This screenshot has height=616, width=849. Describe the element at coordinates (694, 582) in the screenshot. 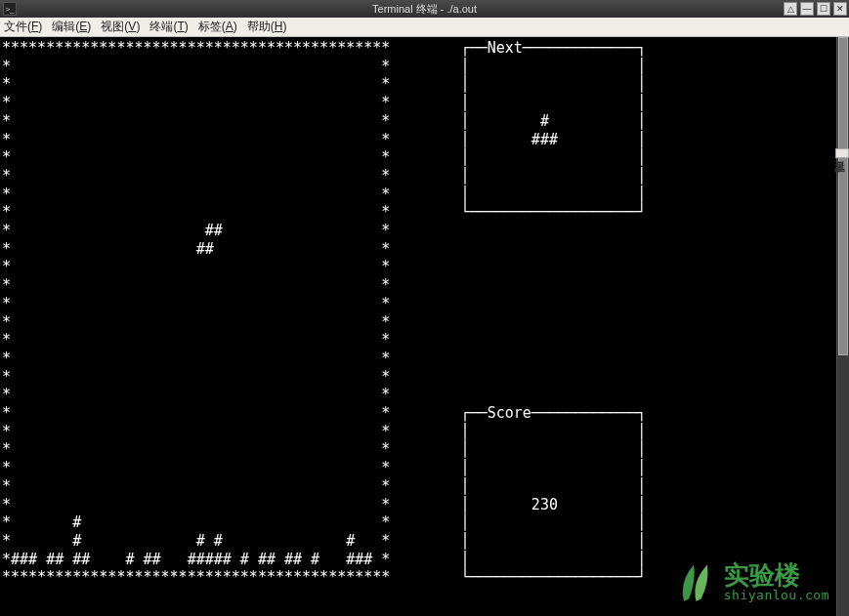

I see `leaf-icon` at that location.